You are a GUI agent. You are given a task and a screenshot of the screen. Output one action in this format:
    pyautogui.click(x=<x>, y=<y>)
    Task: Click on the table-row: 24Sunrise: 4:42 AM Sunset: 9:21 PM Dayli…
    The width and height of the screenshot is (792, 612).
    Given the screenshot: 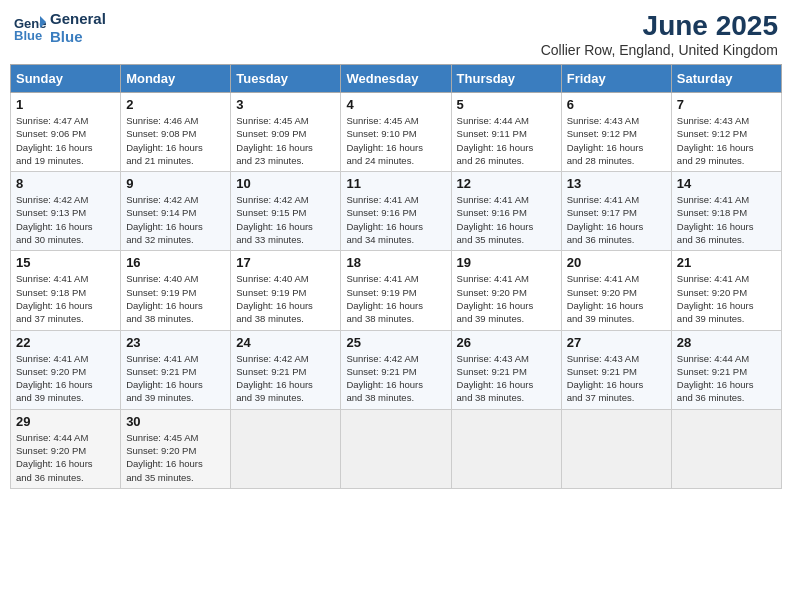 What is the action you would take?
    pyautogui.click(x=286, y=370)
    